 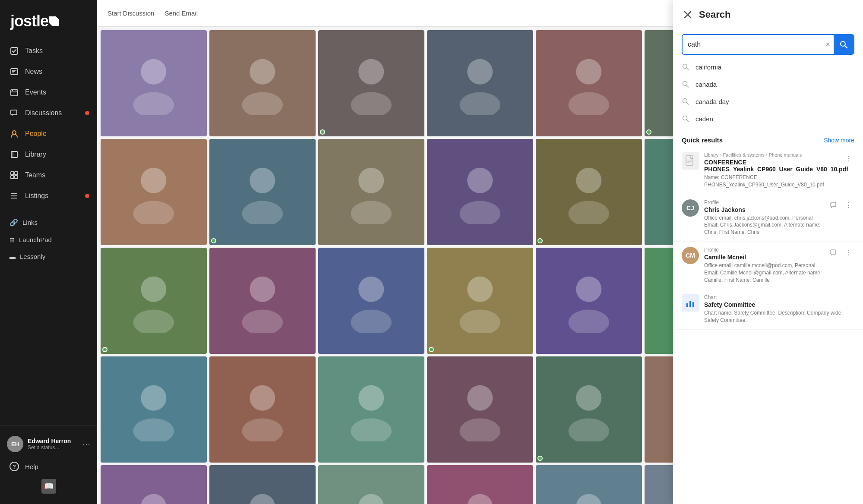 I want to click on people-icon, so click(x=14, y=134).